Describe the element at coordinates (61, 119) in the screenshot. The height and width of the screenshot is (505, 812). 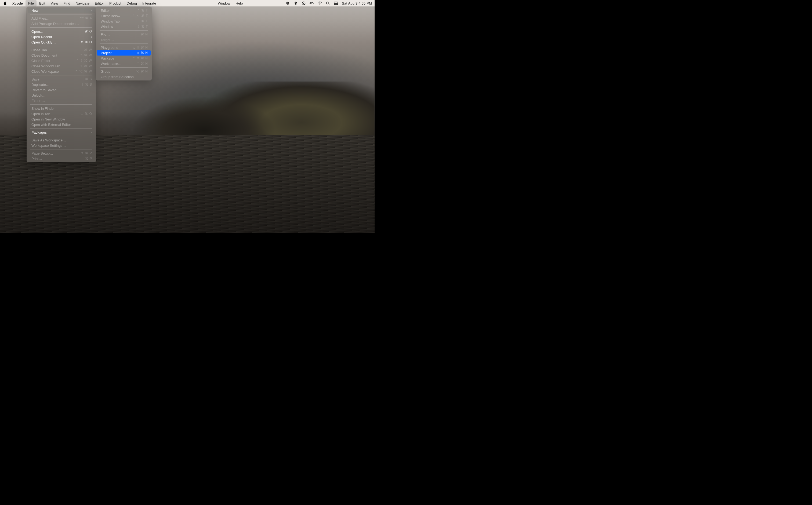
I see `file-menu-item-open-in-new-window: Open in New Window` at that location.